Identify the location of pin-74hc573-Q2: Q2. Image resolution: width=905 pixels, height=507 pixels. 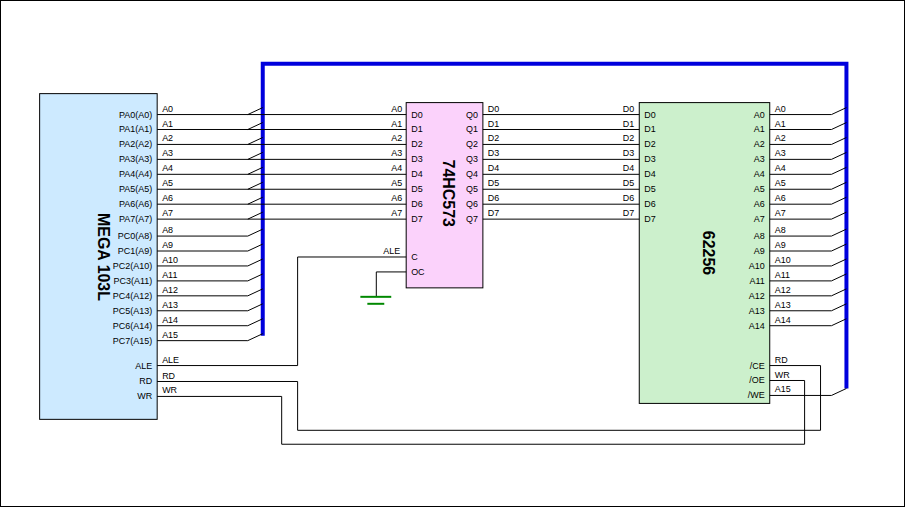
(472, 144).